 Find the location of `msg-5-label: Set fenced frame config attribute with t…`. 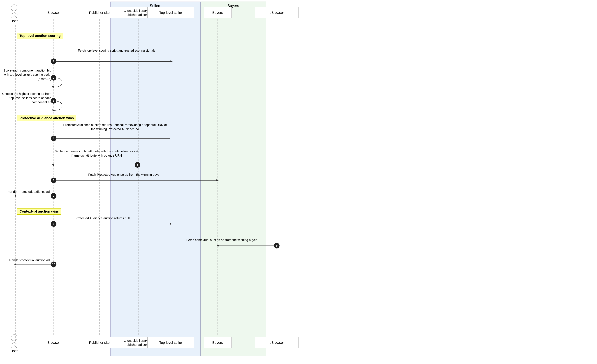

msg-5-label: Set fenced frame config attribute with t… is located at coordinates (96, 154).